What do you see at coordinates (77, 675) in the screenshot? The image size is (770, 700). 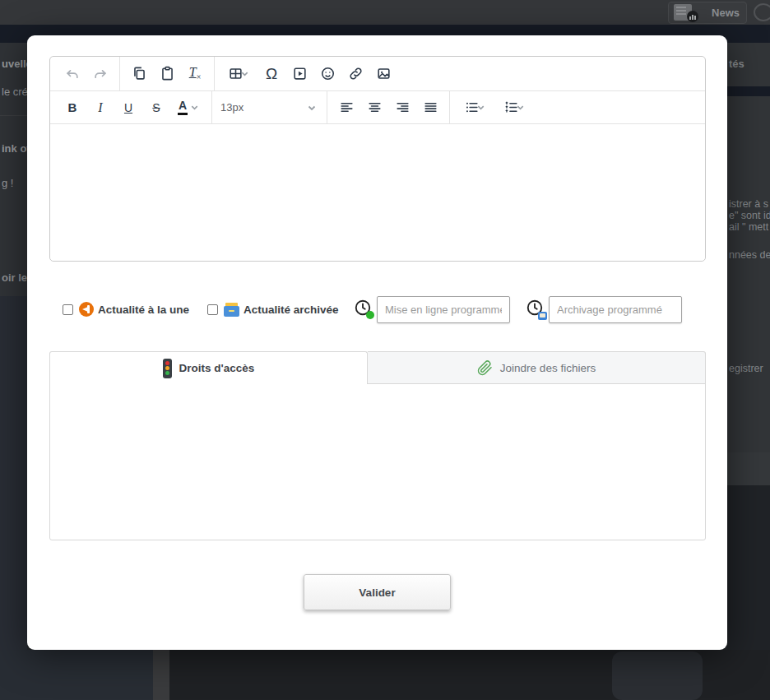 I see `backdrop-bottom-left-panel` at bounding box center [77, 675].